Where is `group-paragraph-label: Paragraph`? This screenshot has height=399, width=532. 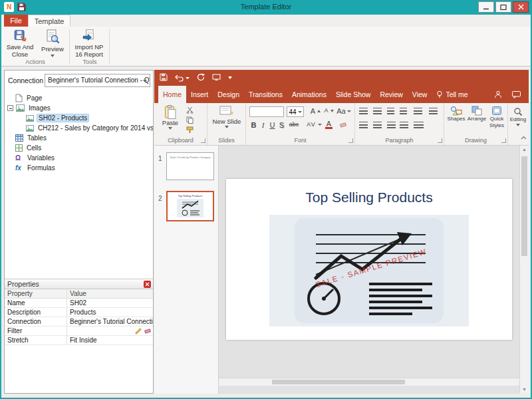 group-paragraph-label: Paragraph is located at coordinates (399, 140).